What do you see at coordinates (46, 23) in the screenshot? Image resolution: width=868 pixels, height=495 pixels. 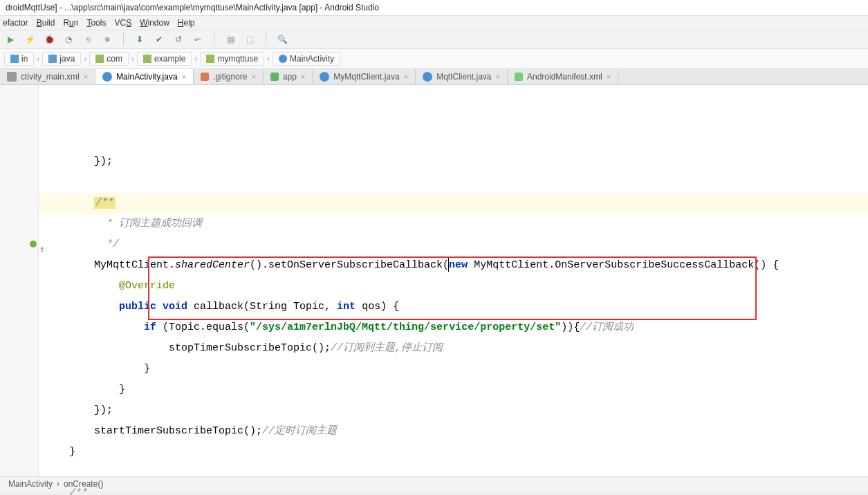 I see `menu-build: Build` at bounding box center [46, 23].